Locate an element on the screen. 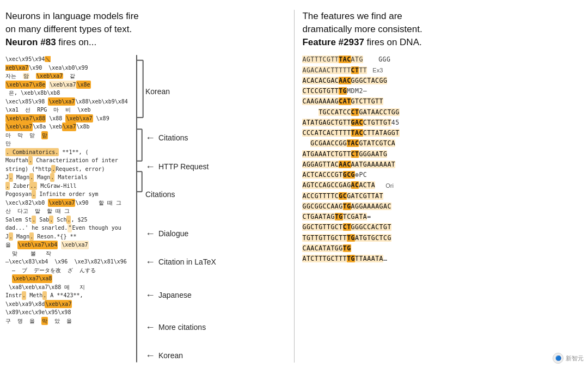 This screenshot has height=368, width=588. annot-korean: Korean is located at coordinates (216, 91).